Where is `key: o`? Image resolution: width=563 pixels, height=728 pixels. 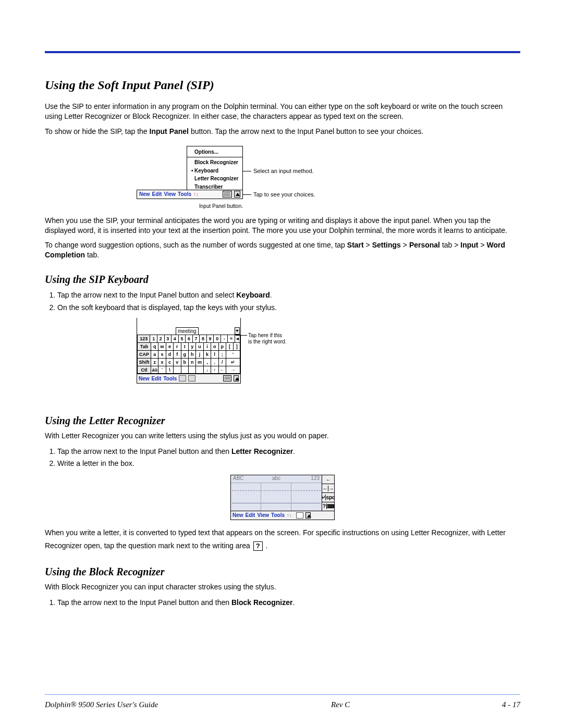
key: o is located at coordinates (214, 346).